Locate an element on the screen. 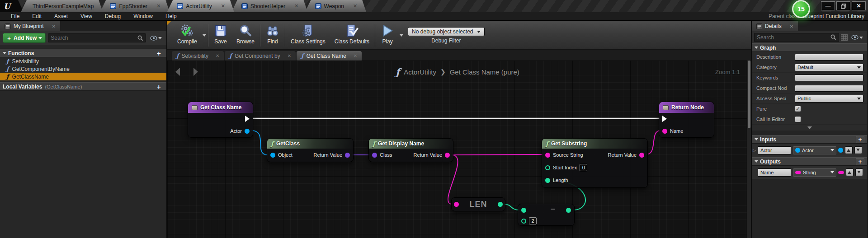  move-input-down-button is located at coordinates (858, 150).